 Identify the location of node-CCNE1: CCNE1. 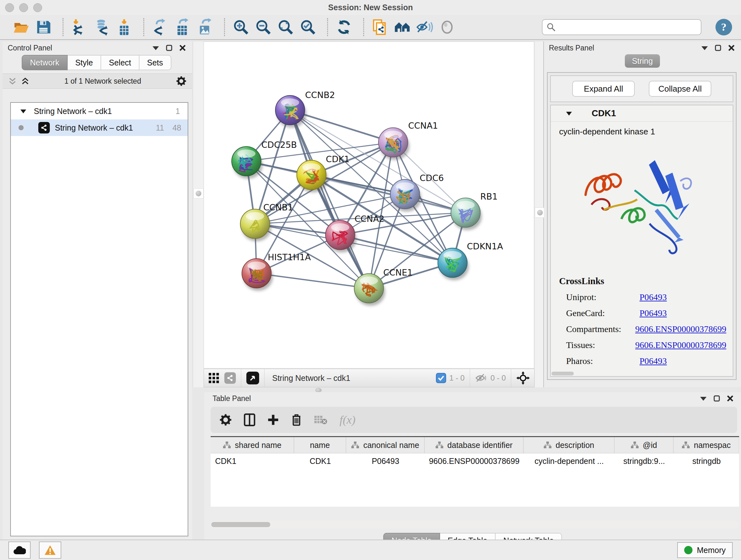
(383, 287).